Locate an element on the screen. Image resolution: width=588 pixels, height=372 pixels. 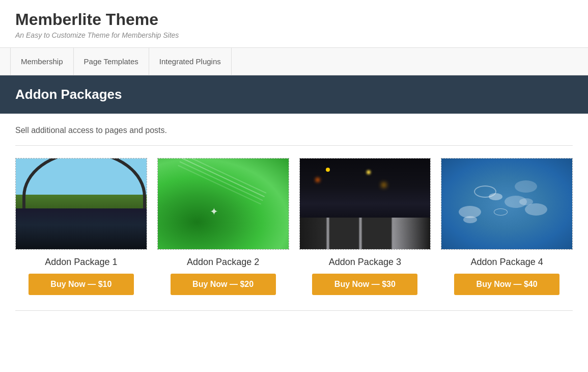
content-divider is located at coordinates (294, 146).